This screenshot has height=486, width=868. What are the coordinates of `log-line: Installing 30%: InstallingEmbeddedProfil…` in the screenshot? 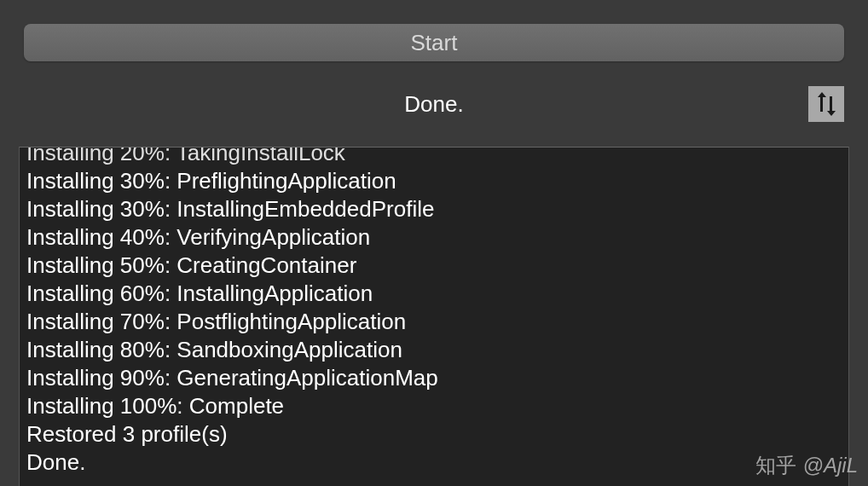 It's located at (434, 210).